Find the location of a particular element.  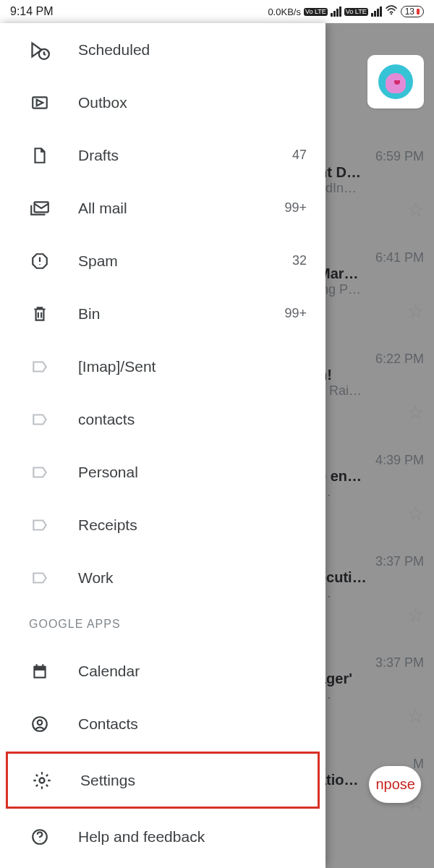

nav-label: Personal is located at coordinates (192, 472).